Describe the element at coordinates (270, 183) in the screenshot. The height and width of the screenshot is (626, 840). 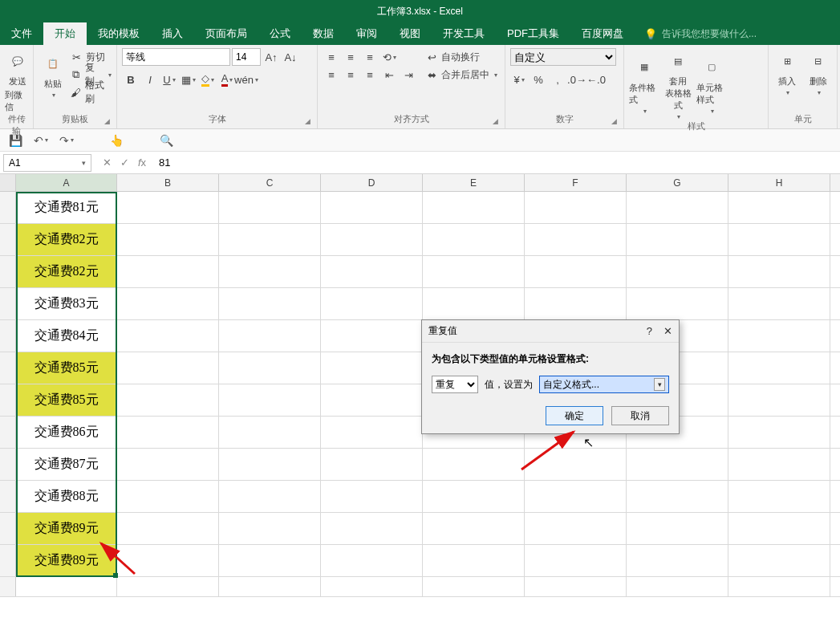
I see `col-header-C: C` at that location.